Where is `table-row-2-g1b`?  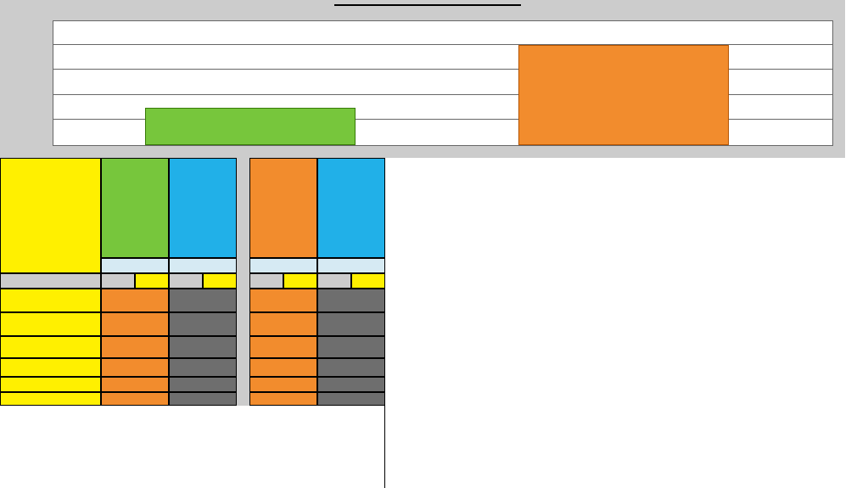
table-row-2-g1b is located at coordinates (203, 347).